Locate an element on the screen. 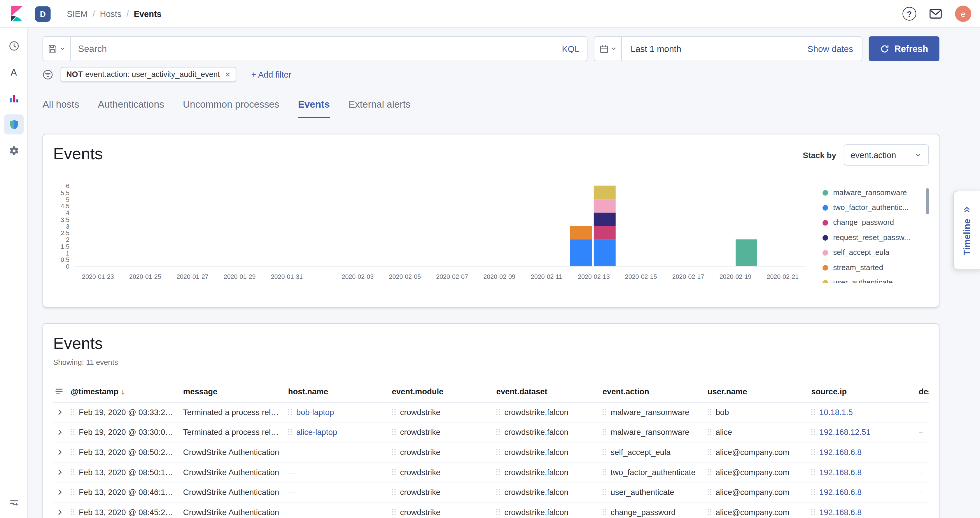 The height and width of the screenshot is (518, 980). legend-item: user_authenticate is located at coordinates (876, 281).